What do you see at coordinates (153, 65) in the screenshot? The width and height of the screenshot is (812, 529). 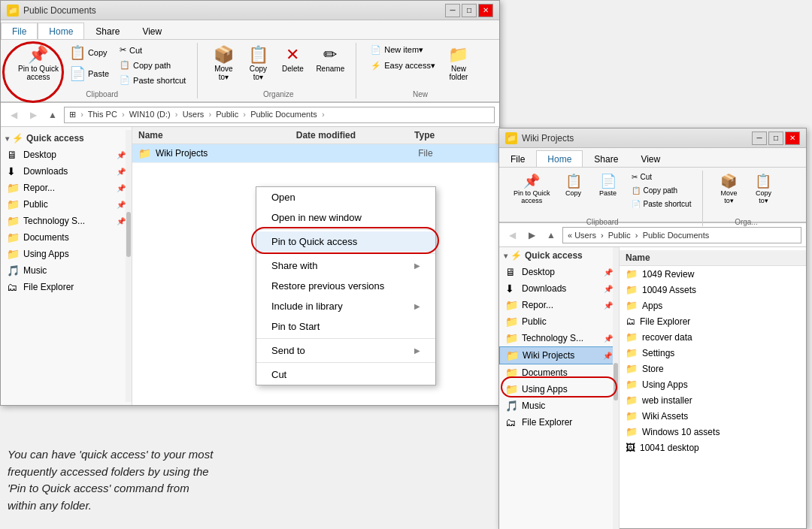 I see `copy-path-button: 📋 Copy path` at bounding box center [153, 65].